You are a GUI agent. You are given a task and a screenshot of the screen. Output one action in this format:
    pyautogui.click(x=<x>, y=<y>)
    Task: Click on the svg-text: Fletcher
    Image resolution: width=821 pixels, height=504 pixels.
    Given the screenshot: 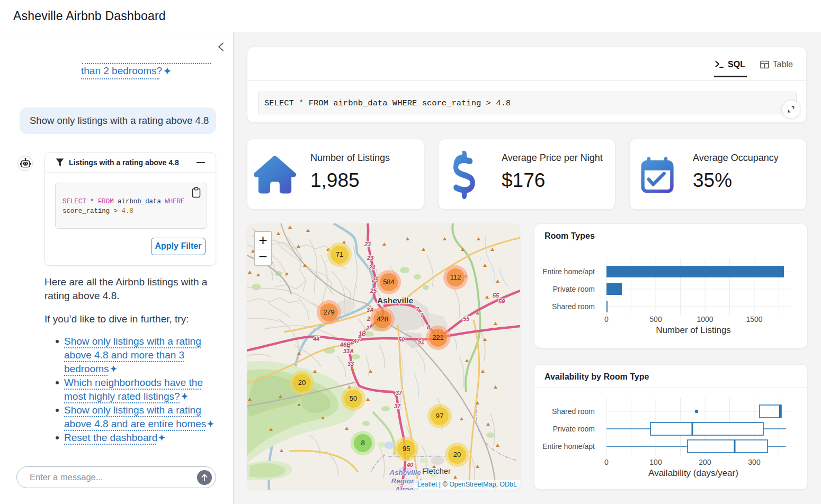 What is the action you would take?
    pyautogui.click(x=436, y=471)
    